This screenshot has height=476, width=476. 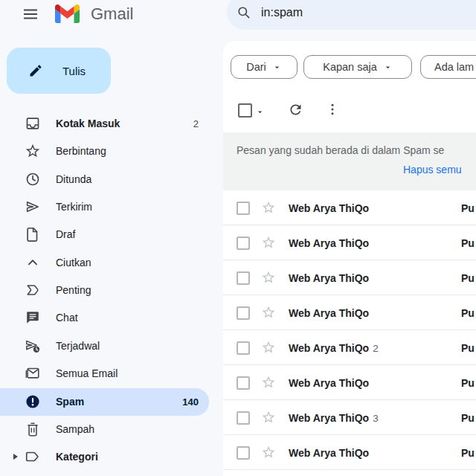 What do you see at coordinates (77, 346) in the screenshot?
I see `sidebar-item-label: Terjadwal` at bounding box center [77, 346].